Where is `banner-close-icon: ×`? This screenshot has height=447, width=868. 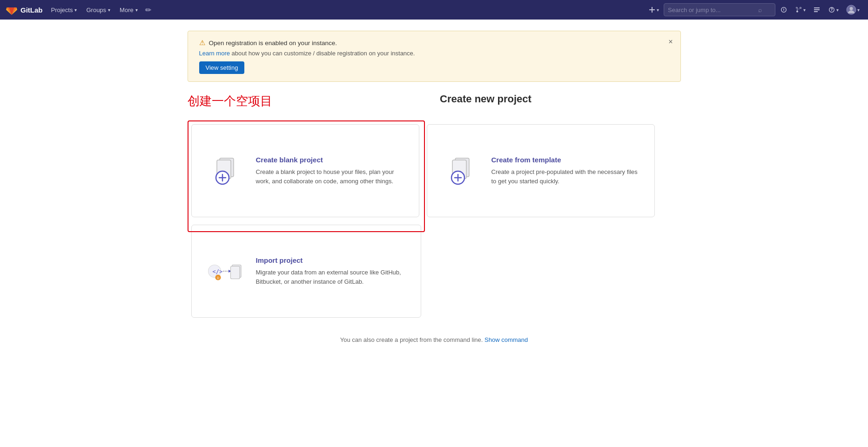 banner-close-icon: × is located at coordinates (670, 42).